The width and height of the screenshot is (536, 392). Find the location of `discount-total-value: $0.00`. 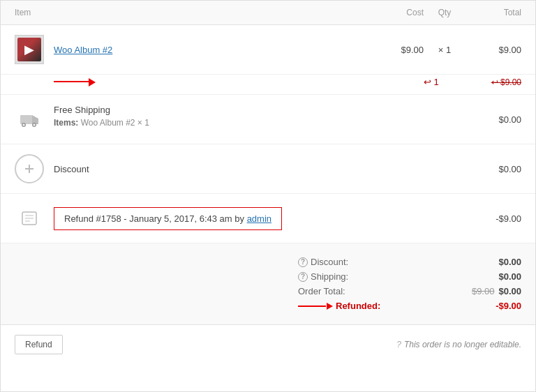

discount-total-value: $0.00 is located at coordinates (509, 262).